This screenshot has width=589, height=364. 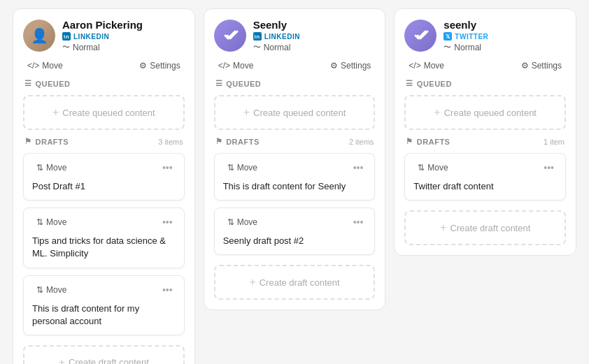 What do you see at coordinates (104, 187) in the screenshot?
I see `draft-content: Post Draft #1` at bounding box center [104, 187].